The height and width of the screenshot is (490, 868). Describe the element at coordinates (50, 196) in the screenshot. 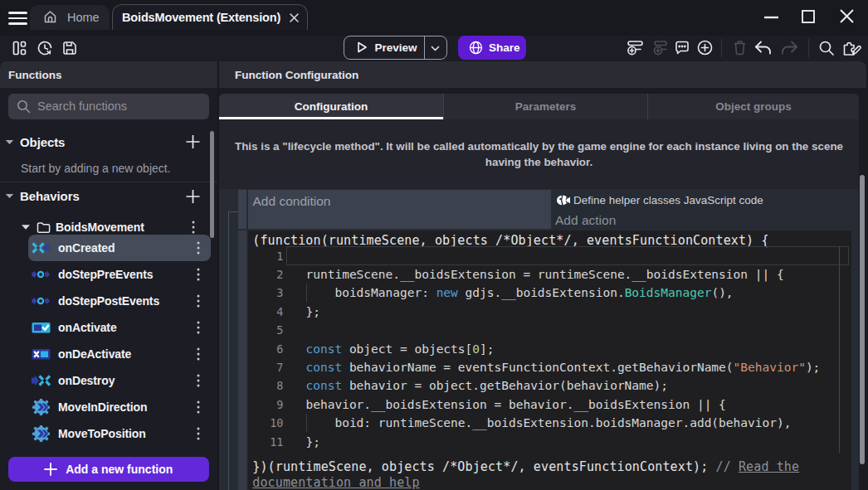

I see `behaviors-section-label: Behaviors` at that location.